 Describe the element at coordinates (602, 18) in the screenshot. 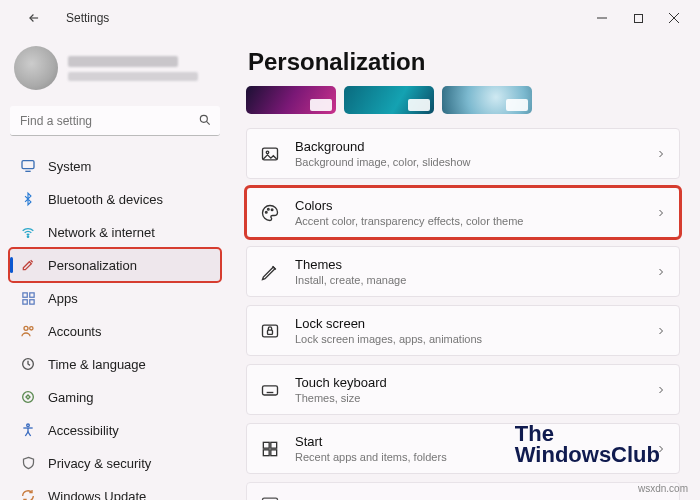

I see `minimize-button` at that location.